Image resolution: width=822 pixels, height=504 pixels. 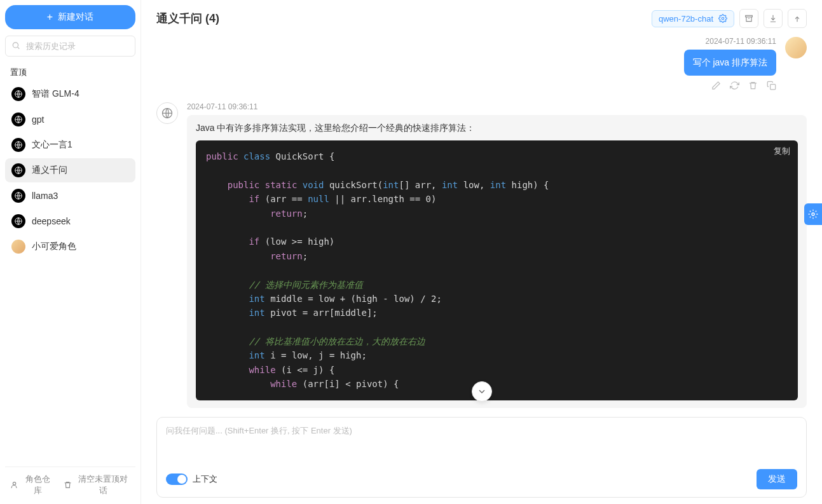 I want to click on settings-fab, so click(x=813, y=214).